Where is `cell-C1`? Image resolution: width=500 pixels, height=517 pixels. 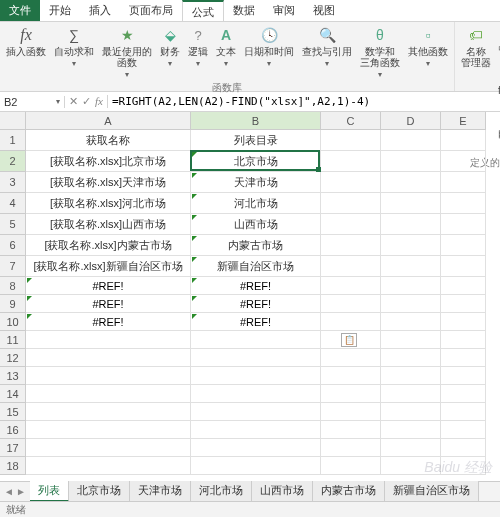
cell-C1 is located at coordinates (351, 140).